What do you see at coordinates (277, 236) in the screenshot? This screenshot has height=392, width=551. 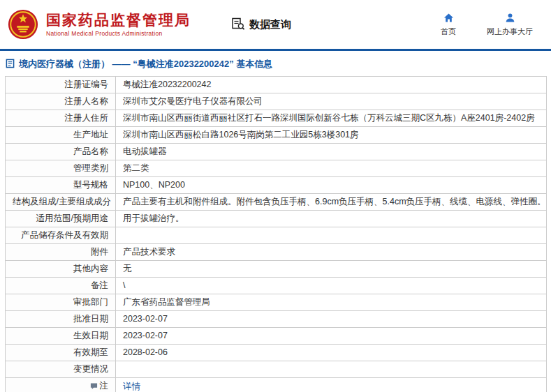 I see `table-row: 产品储存条件及有效期` at bounding box center [277, 236].